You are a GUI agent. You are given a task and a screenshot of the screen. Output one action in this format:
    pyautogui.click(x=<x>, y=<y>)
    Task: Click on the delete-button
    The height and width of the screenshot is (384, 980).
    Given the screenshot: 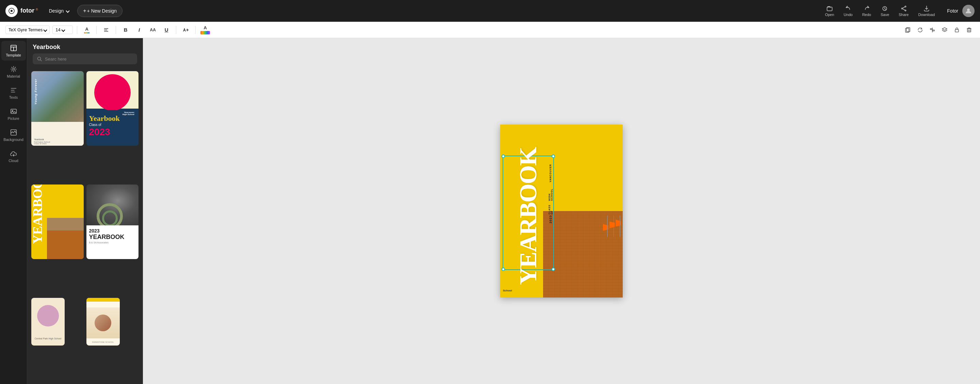 What is the action you would take?
    pyautogui.click(x=969, y=30)
    